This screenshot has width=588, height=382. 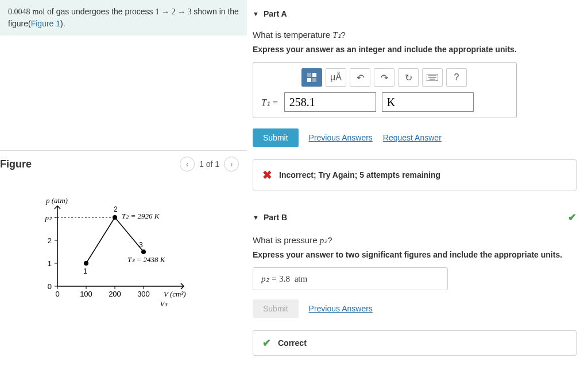 What do you see at coordinates (385, 90) in the screenshot?
I see `part-a-answer-box: μÅ ↶ ↷ ↻ ? T₁ =` at bounding box center [385, 90].